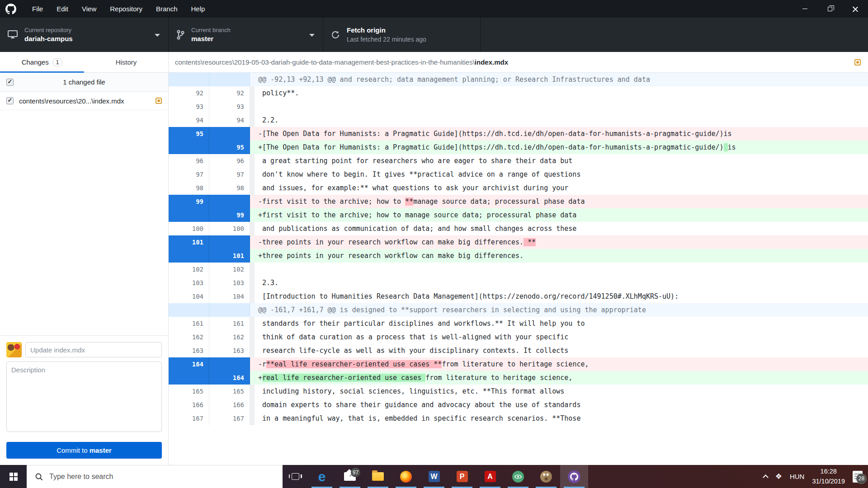 The height and width of the screenshot is (488, 868). I want to click on diff-line-text: -first visit to the archive; how to **ma…, so click(561, 202).